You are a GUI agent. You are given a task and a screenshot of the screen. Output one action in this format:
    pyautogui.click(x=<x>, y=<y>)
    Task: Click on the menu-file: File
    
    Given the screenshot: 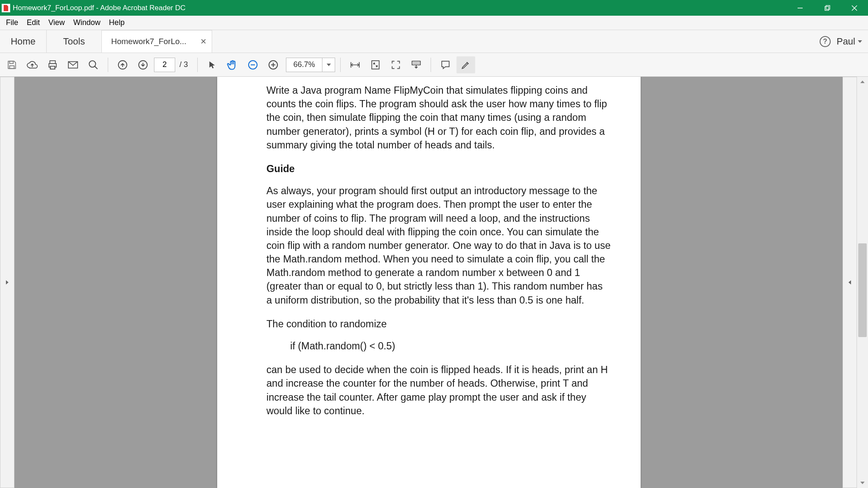 What is the action you would take?
    pyautogui.click(x=12, y=23)
    